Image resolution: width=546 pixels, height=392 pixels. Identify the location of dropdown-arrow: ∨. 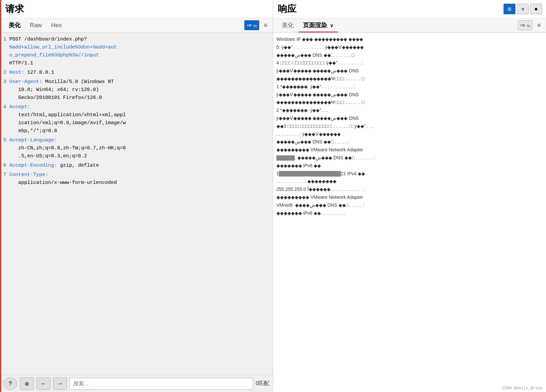
(332, 26).